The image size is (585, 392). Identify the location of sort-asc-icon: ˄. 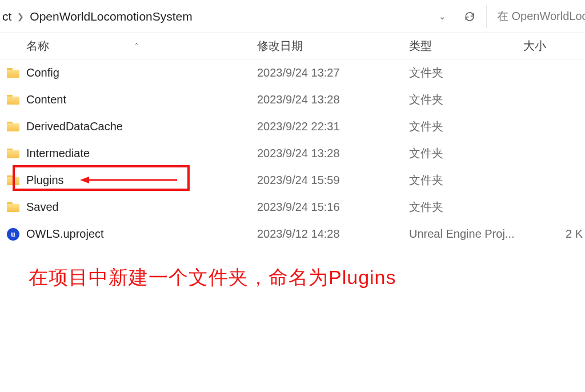
(137, 46).